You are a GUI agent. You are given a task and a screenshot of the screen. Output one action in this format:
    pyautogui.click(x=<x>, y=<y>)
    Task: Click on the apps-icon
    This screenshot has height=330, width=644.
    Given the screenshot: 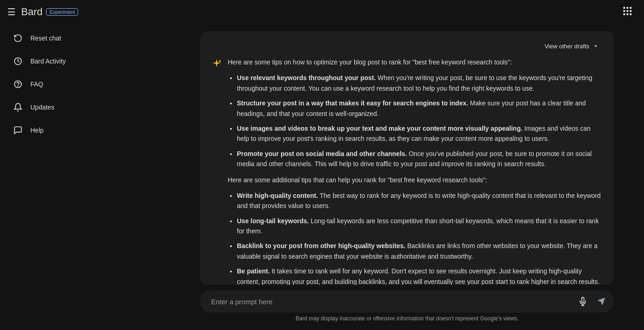 What is the action you would take?
    pyautogui.click(x=627, y=12)
    